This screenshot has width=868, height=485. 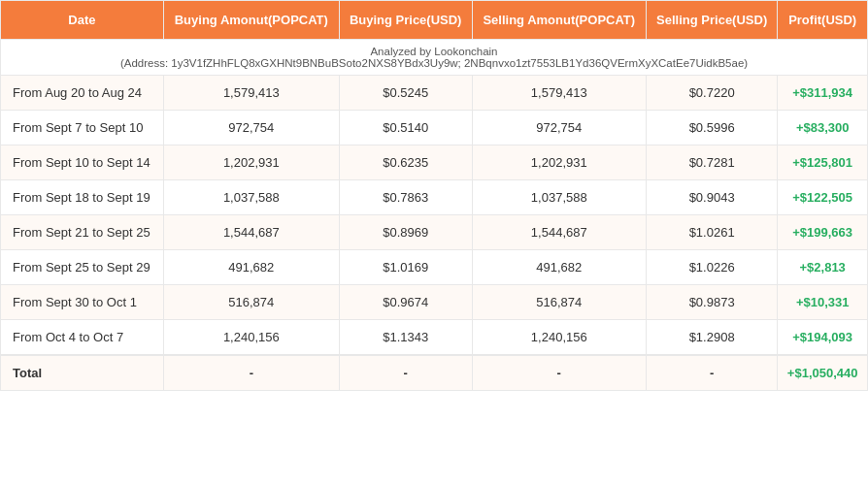 I want to click on profit-cell: +$2,813, so click(x=823, y=268).